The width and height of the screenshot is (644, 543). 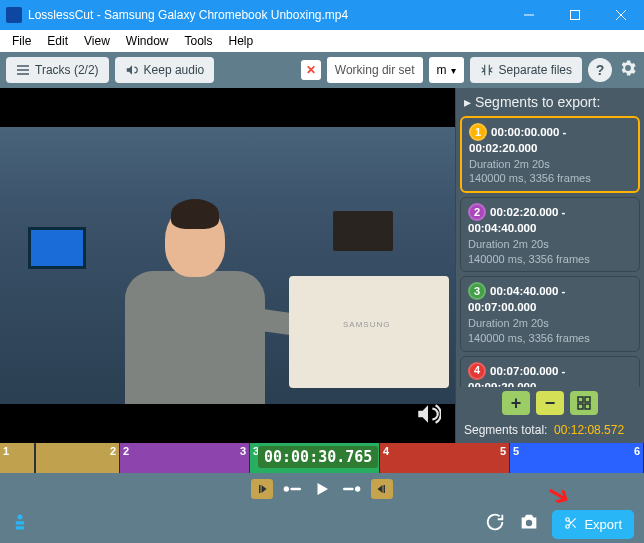 What do you see at coordinates (550, 154) in the screenshot?
I see `segment-item: 100:00:00.000 - 00:02:20.000Duration 2m …` at bounding box center [550, 154].